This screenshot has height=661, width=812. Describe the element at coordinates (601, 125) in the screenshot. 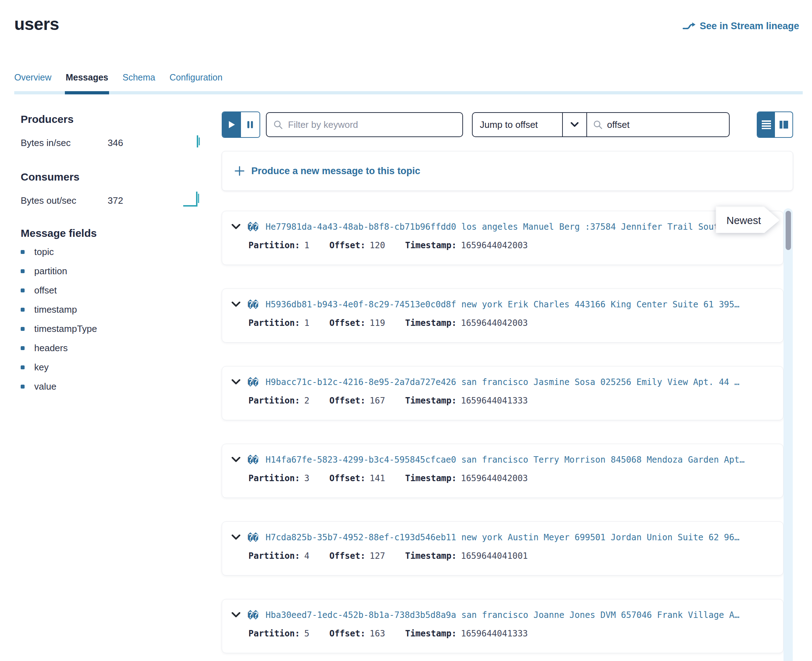

I see `jump-offset-control: Jump to offset offset` at that location.